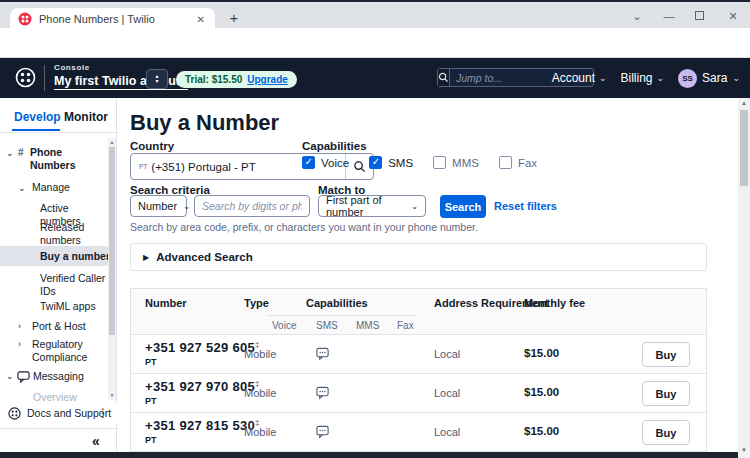  Describe the element at coordinates (420, 162) in the screenshot. I see `capabilities-options: Voice SMS MMS Fax` at that location.